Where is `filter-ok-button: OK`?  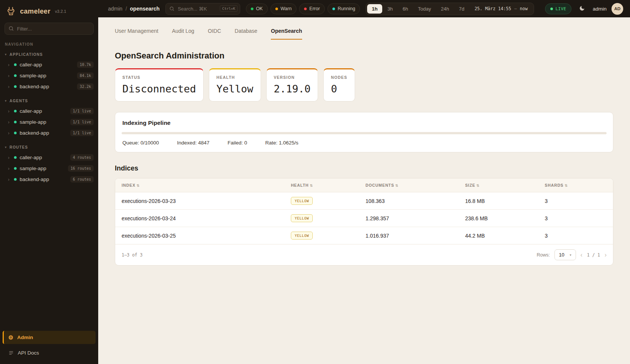 filter-ok-button: OK is located at coordinates (257, 9).